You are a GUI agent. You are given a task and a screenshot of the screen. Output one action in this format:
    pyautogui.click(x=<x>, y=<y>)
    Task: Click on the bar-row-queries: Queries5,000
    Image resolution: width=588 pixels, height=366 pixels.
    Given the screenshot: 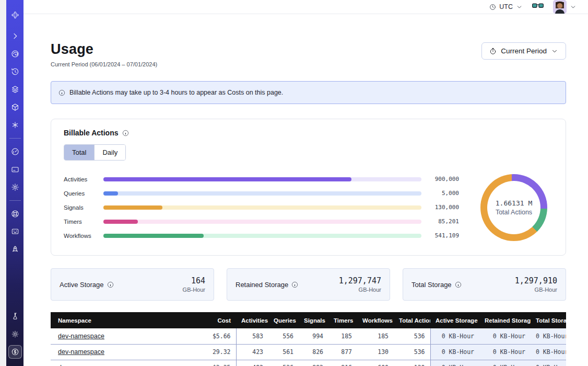 What is the action you would take?
    pyautogui.click(x=261, y=193)
    